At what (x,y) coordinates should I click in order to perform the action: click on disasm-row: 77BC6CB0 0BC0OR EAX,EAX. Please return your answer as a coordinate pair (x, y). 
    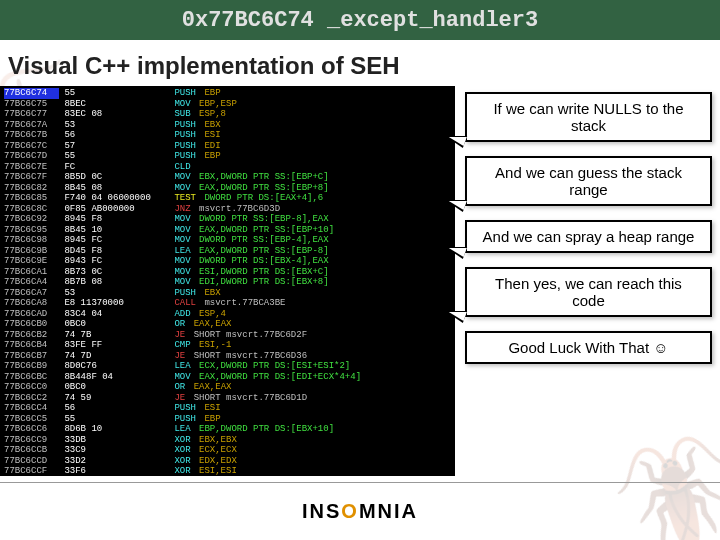
    Looking at the image, I should click on (228, 324).